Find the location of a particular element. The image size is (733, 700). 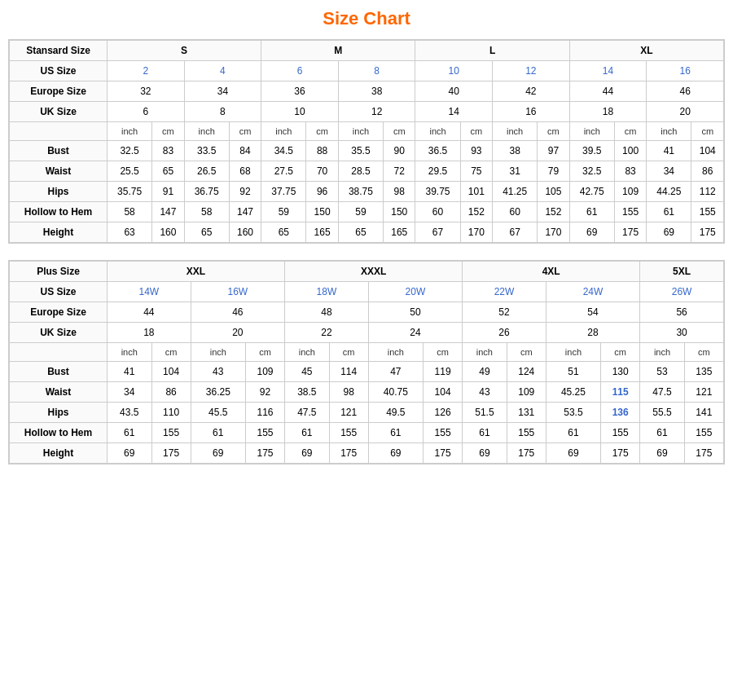

plus-waist-xxl1-cm: 86 is located at coordinates (171, 393).